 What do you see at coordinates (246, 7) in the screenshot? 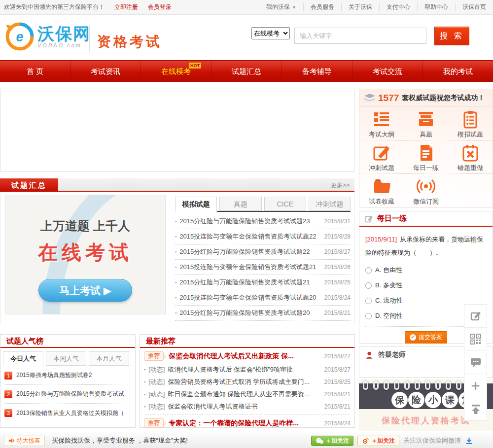
I see `top-utility-bar: 欢迎来到中国领先的第三方保险平台！ 立即注册 会员登录 我的沃保▼ 会员服务 关…` at bounding box center [246, 7].